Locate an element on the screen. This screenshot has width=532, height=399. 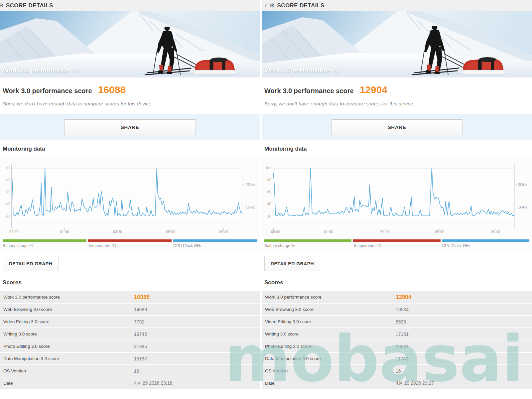
score-table-row: Web Browsing 3.0 score14689 is located at coordinates (130, 309).